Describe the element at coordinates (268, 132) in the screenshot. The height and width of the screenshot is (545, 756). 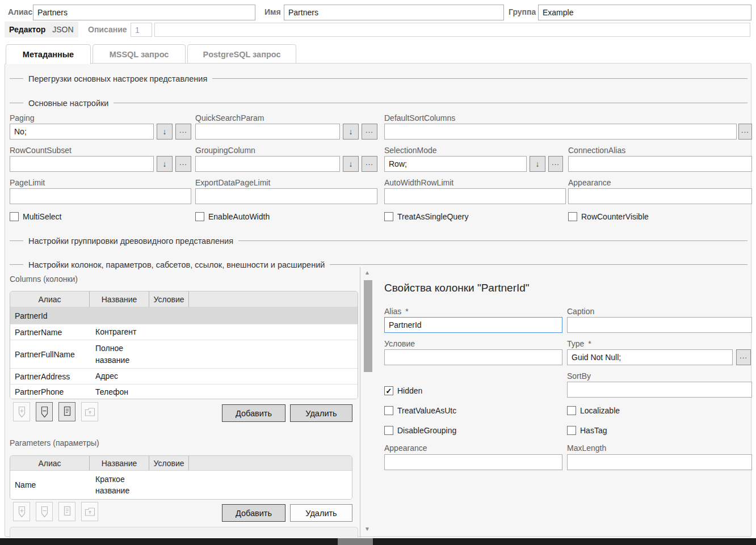
I see `quicksearchparam-input` at that location.